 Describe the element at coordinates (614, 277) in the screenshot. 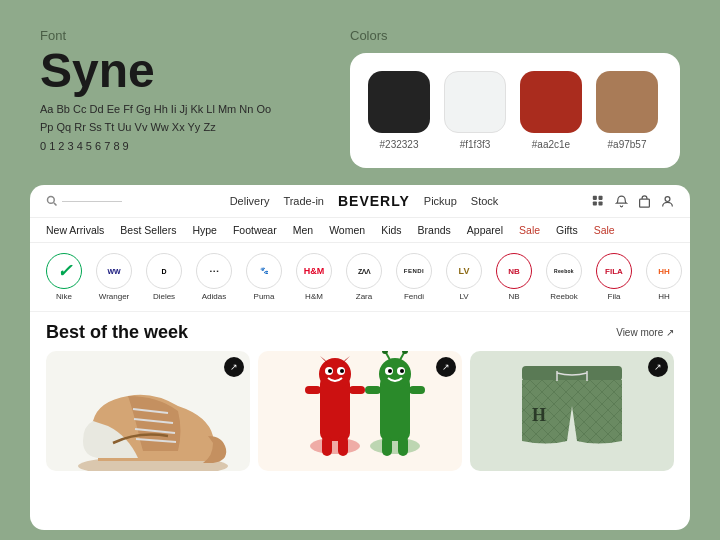

I see `brand-fila: FILA Fila` at that location.